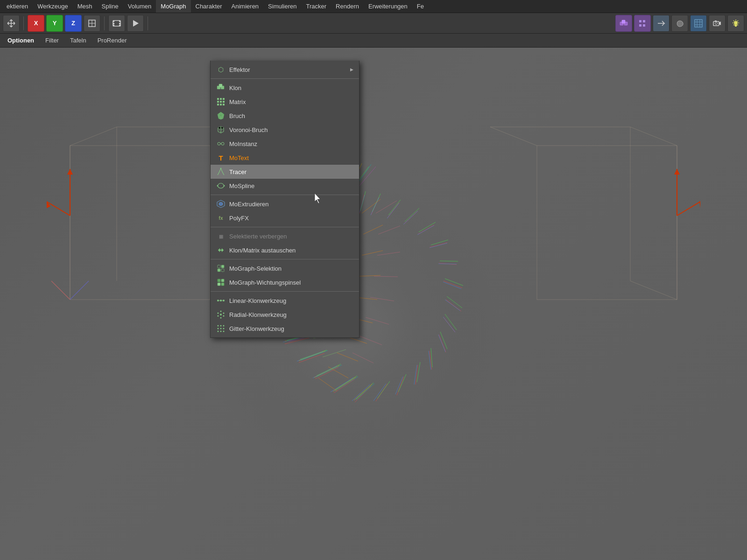 This screenshot has height=560, width=747. What do you see at coordinates (285, 102) in the screenshot?
I see `menu-matrix: Matrix` at bounding box center [285, 102].